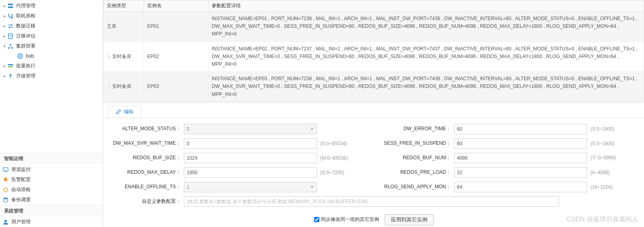 The image size is (644, 227). What do you see at coordinates (521, 158) in the screenshot?
I see `inp-redos-buf-num` at bounding box center [521, 158].